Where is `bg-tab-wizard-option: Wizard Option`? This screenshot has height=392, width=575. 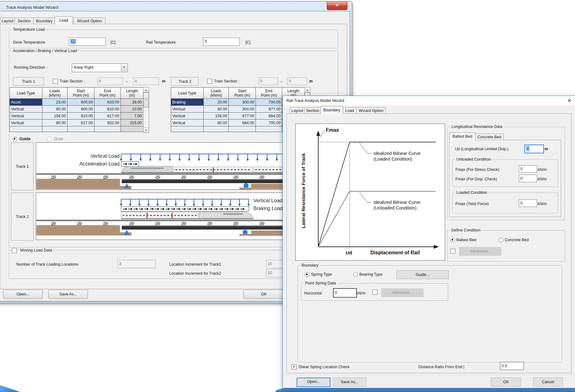 bg-tab-wizard-option: Wizard Option is located at coordinates (89, 21).